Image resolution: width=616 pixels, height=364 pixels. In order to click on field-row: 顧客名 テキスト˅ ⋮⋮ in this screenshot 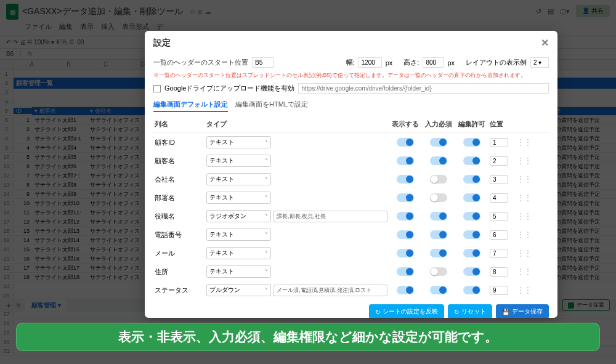, I will do `click(351, 161)`.